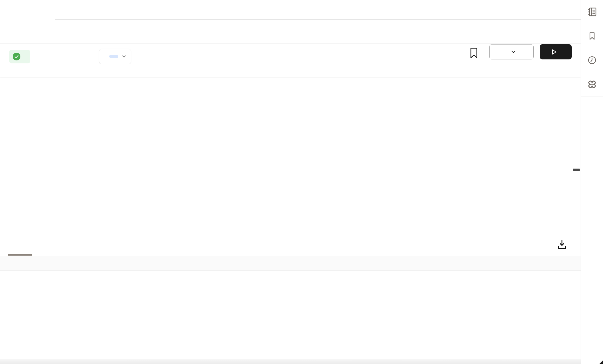 Image resolution: width=603 pixels, height=364 pixels. What do you see at coordinates (511, 52) in the screenshot?
I see `develop-dropdown` at bounding box center [511, 52].